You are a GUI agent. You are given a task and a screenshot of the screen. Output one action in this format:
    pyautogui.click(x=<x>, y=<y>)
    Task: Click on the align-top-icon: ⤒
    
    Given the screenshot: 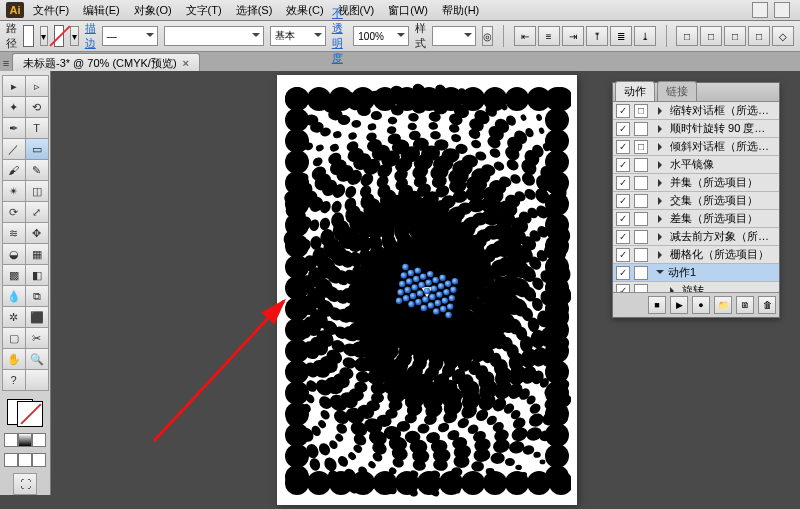 What is the action you would take?
    pyautogui.click(x=597, y=36)
    